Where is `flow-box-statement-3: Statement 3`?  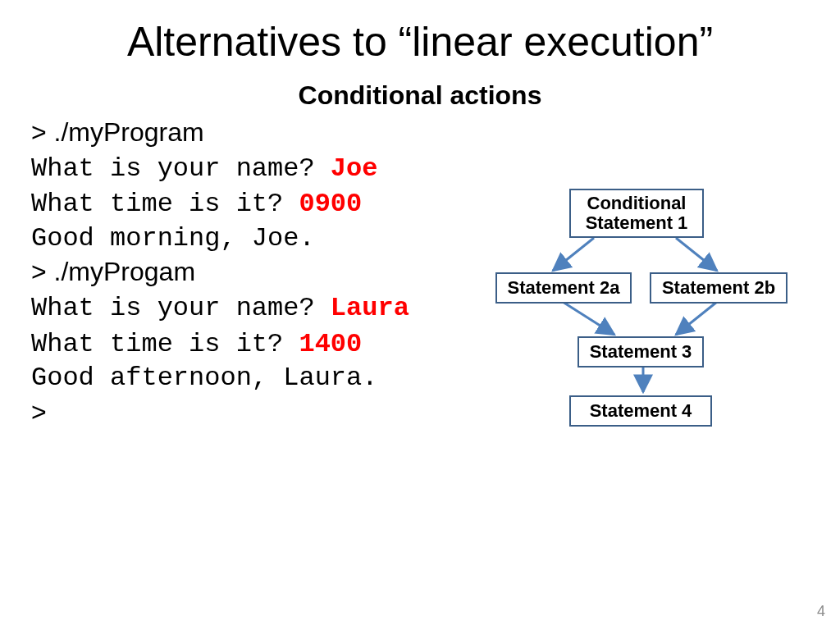 flow-box-statement-3: Statement 3 is located at coordinates (641, 352).